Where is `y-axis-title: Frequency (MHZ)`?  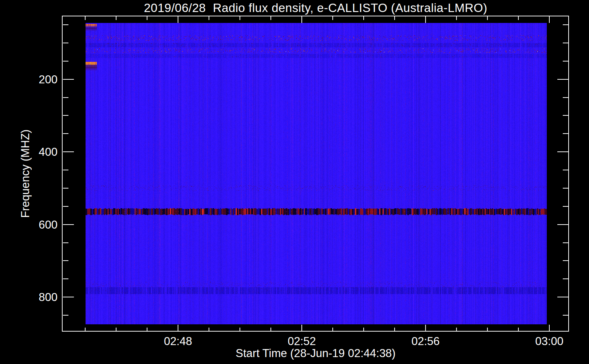 y-axis-title: Frequency (MHZ) is located at coordinates (25, 174).